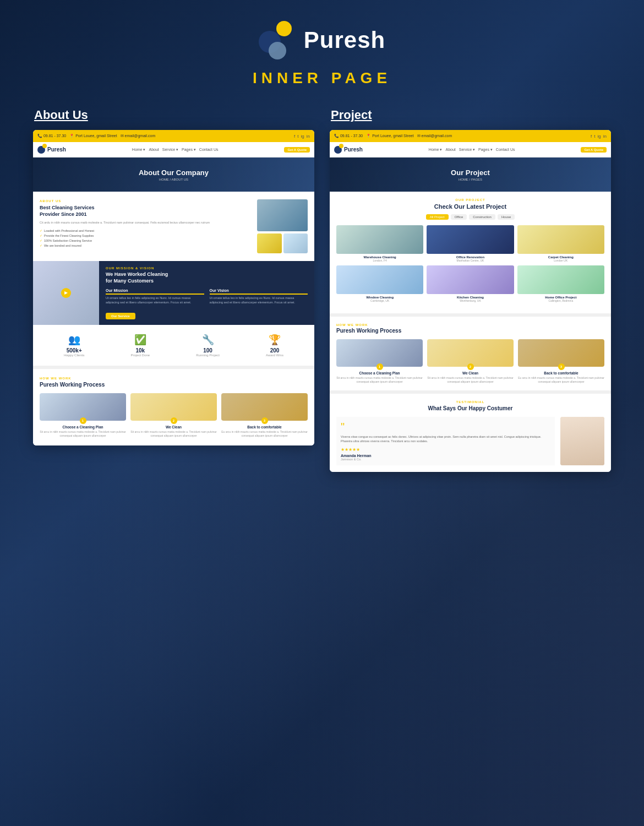  I want to click on nav-service: Service ▾, so click(171, 150).